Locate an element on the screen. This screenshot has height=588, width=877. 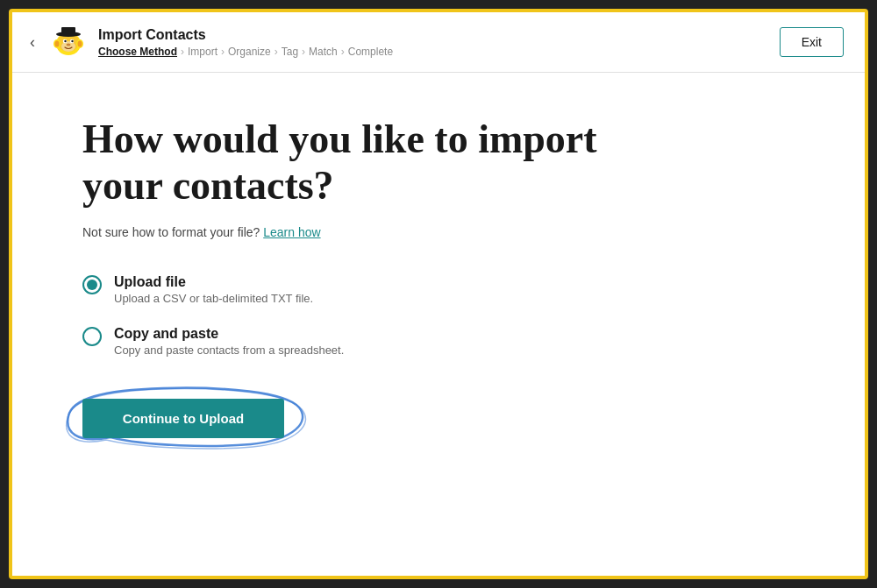
options-container: Upload file Upload a CSV or tab-delimite… is located at coordinates (438, 315).